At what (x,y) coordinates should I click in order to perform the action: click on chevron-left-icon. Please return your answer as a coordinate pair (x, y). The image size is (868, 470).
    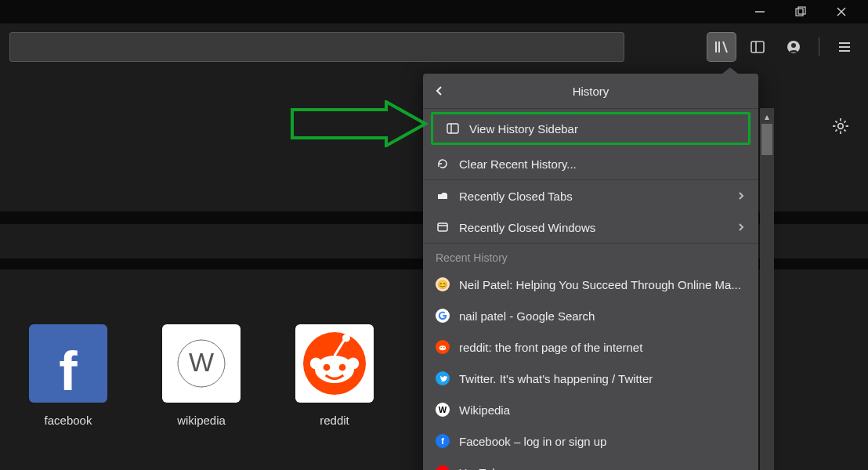
    Looking at the image, I should click on (439, 91).